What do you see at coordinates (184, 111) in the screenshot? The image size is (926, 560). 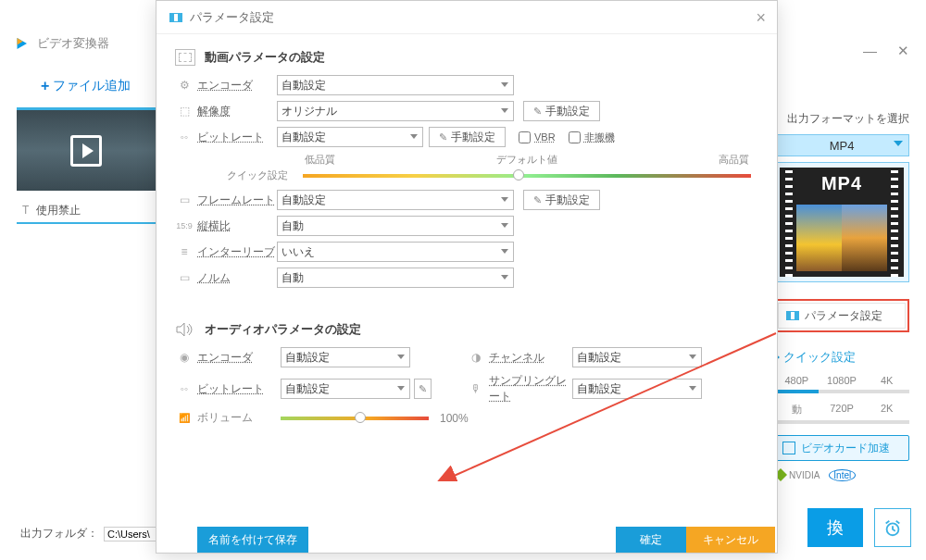 I see `resolution-icon: ⬚` at bounding box center [184, 111].